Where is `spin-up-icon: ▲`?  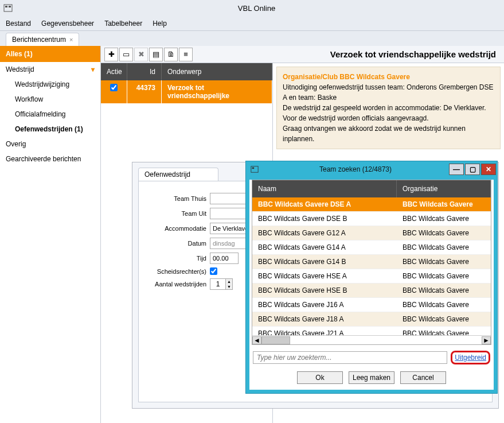
spin-up-icon: ▲ is located at coordinates (229, 281).